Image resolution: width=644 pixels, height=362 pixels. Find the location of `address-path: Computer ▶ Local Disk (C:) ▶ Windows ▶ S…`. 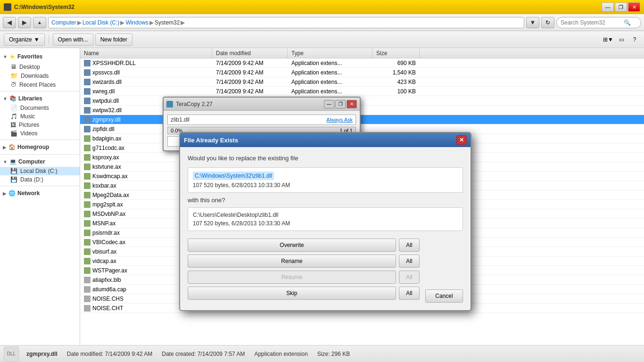

address-path: Computer ▶ Local Disk (C:) ▶ Windows ▶ S… is located at coordinates (286, 23).